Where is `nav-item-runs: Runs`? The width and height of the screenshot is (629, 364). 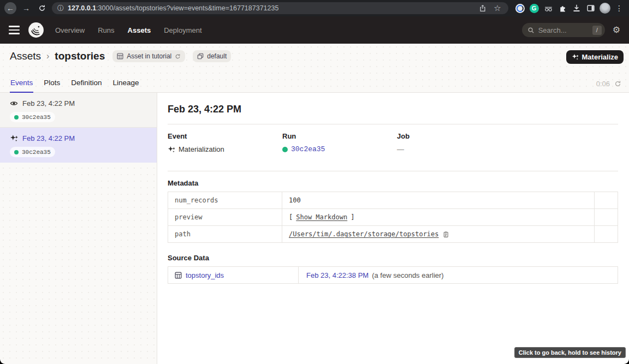
nav-item-runs: Runs is located at coordinates (106, 31).